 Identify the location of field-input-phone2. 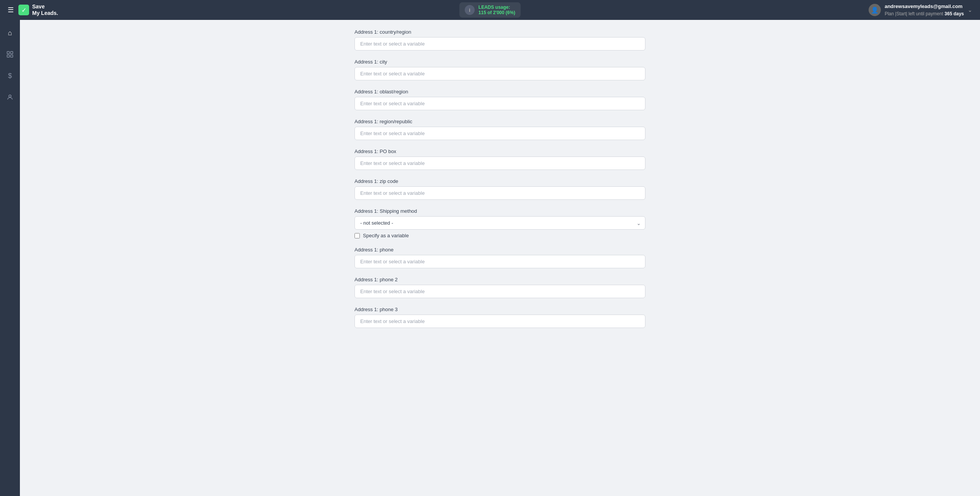
(500, 292).